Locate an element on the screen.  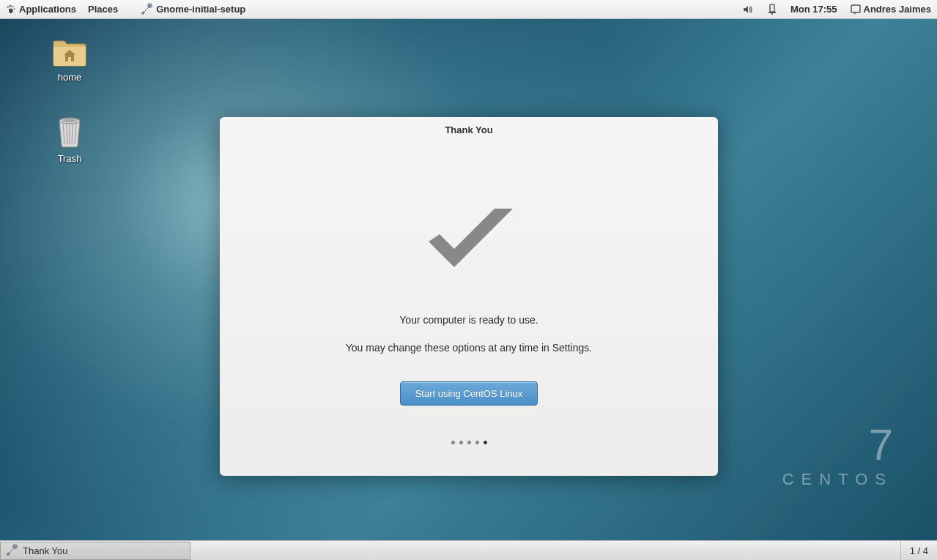
places-label: Places is located at coordinates (103, 9).